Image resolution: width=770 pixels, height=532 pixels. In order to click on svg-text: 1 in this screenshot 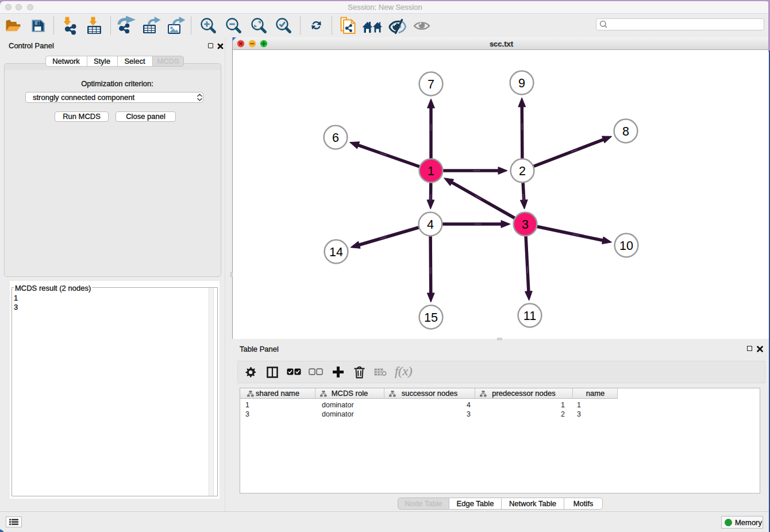, I will do `click(431, 171)`.